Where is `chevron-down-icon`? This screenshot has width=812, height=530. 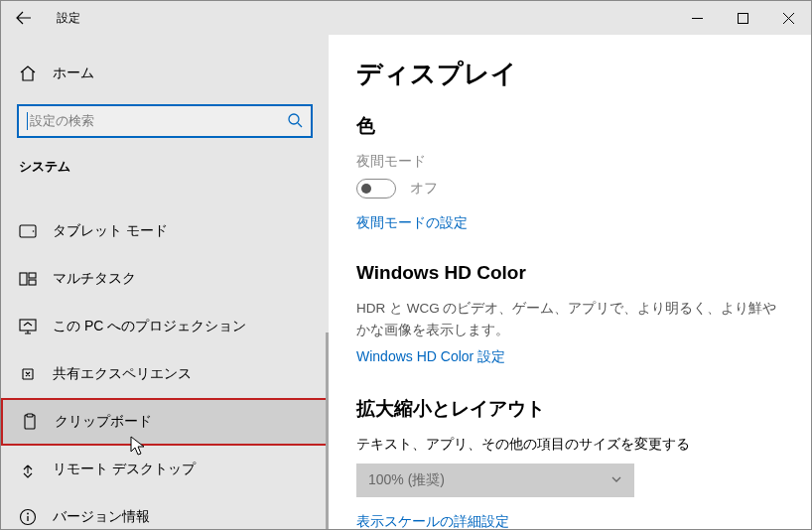 chevron-down-icon is located at coordinates (616, 480).